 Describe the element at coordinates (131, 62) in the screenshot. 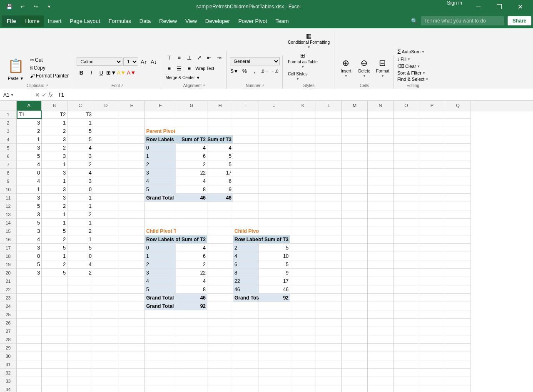

I see `font-size-select: 11` at that location.